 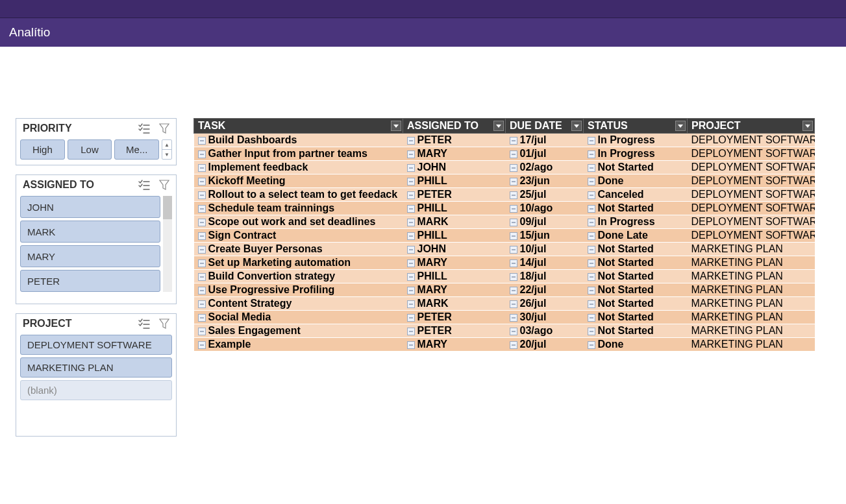 What do you see at coordinates (504, 318) in the screenshot?
I see `table-row: Social MediaPETER30/julNot StartedMARKET…` at bounding box center [504, 318].